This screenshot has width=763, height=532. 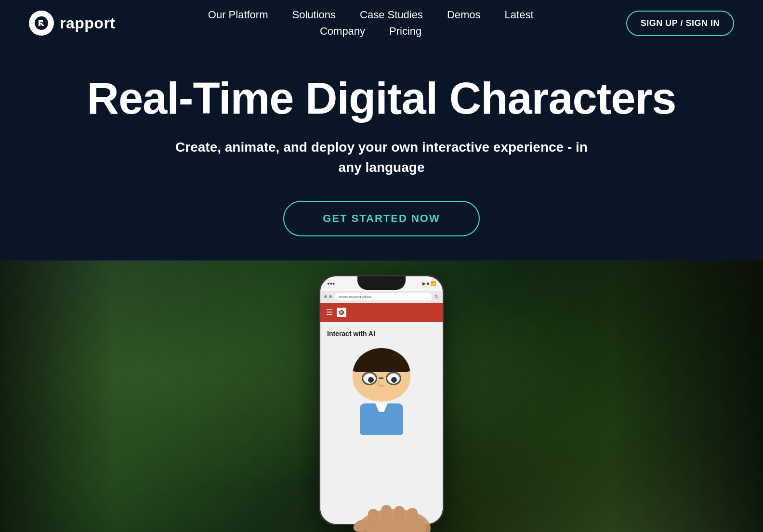 I want to click on phone-status-right: ▶ ■ 📶, so click(x=429, y=284).